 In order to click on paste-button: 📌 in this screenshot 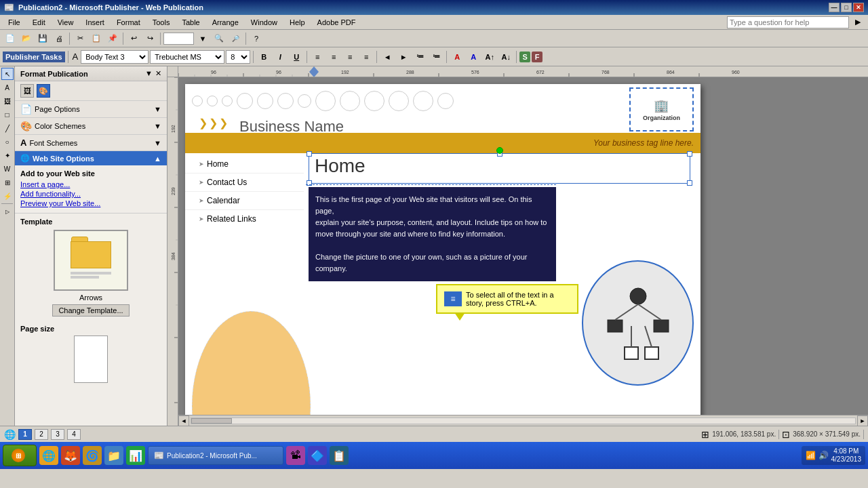, I will do `click(113, 39)`.